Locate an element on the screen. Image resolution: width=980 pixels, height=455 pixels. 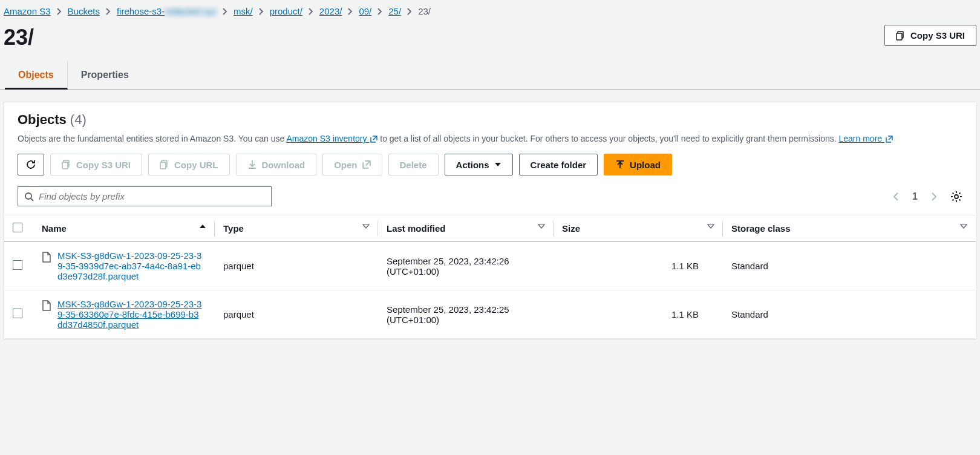
download-icon is located at coordinates (252, 165).